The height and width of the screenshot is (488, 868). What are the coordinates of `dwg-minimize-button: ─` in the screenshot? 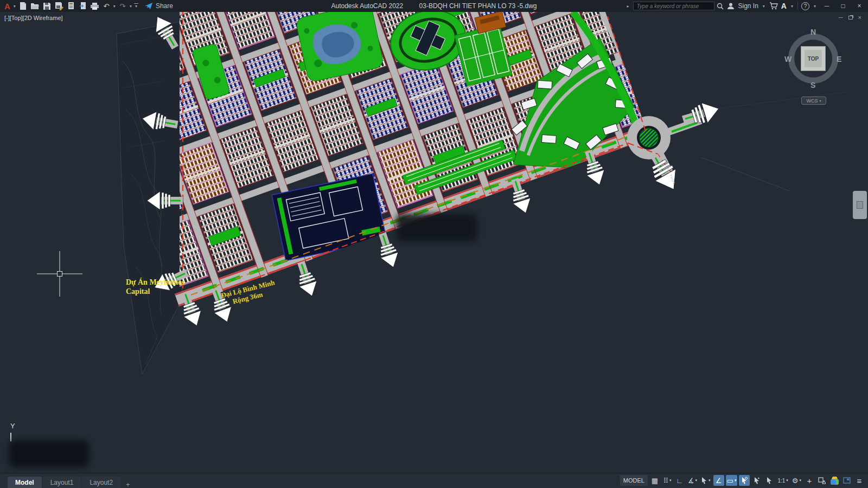 It's located at (841, 17).